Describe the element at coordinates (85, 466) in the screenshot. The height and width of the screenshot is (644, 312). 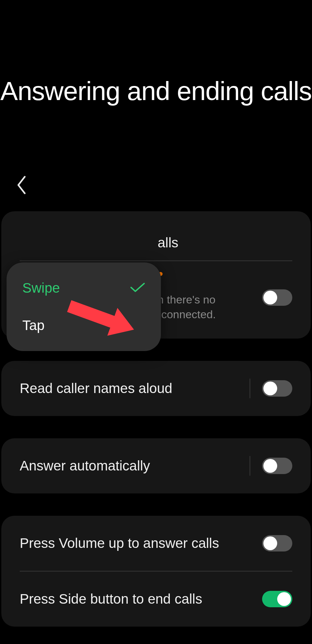
I see `answer-automatically-title: Answer automatically` at that location.